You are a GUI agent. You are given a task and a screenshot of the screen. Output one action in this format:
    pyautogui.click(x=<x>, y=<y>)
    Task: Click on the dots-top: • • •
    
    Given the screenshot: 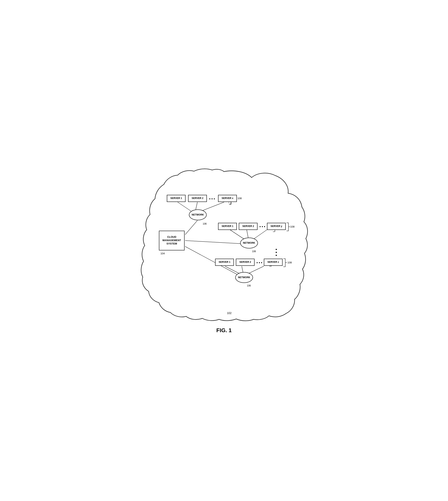 What is the action you would take?
    pyautogui.click(x=212, y=199)
    